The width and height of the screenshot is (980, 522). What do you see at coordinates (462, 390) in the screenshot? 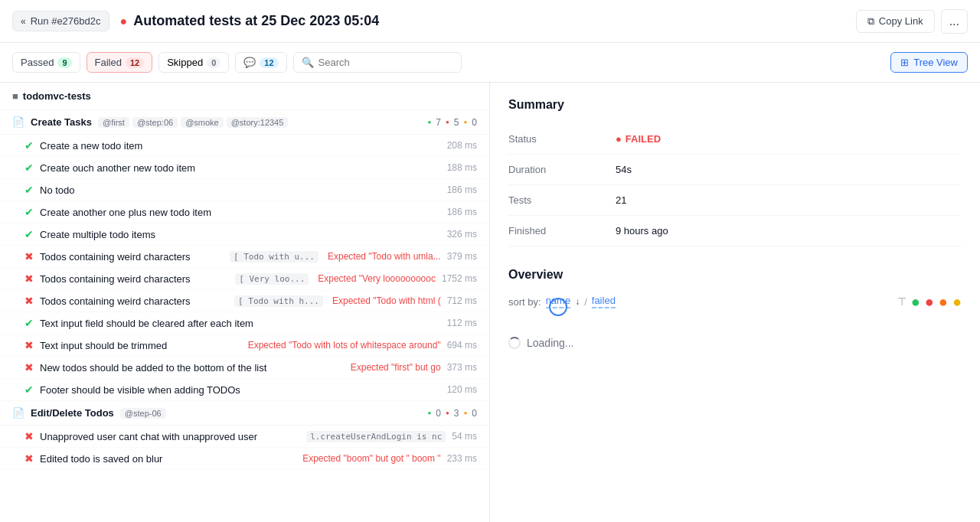
I see `test-time: 120 ms` at bounding box center [462, 390].